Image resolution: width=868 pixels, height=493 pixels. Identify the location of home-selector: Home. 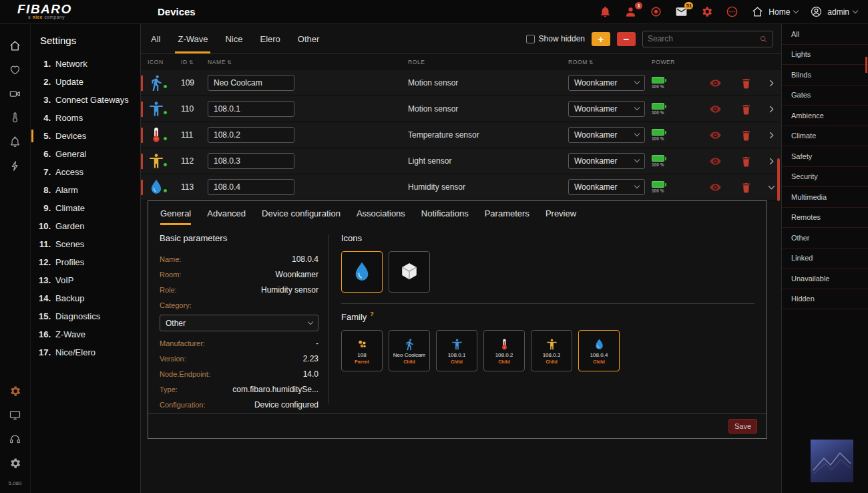
(775, 12).